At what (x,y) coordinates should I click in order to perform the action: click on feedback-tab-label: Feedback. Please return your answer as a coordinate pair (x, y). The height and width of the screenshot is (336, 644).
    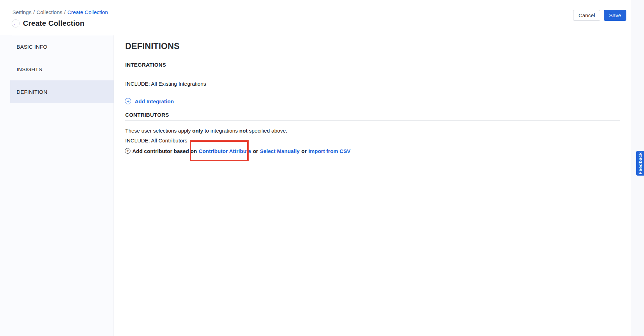
    Looking at the image, I should click on (640, 163).